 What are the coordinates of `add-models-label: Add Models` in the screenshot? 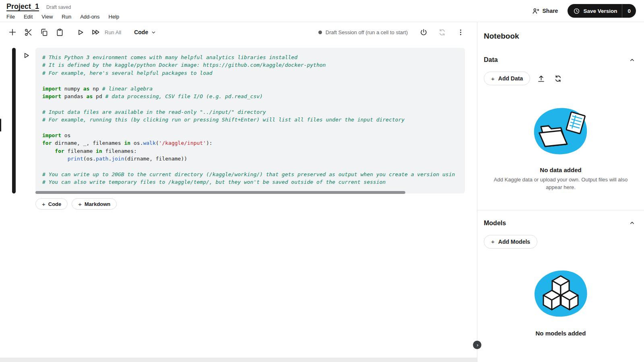 It's located at (514, 242).